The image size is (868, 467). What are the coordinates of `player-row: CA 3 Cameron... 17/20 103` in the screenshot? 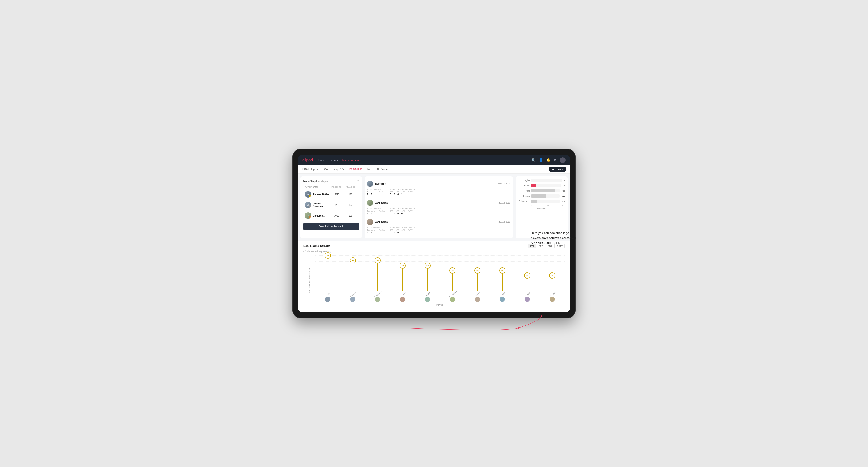 It's located at (331, 216).